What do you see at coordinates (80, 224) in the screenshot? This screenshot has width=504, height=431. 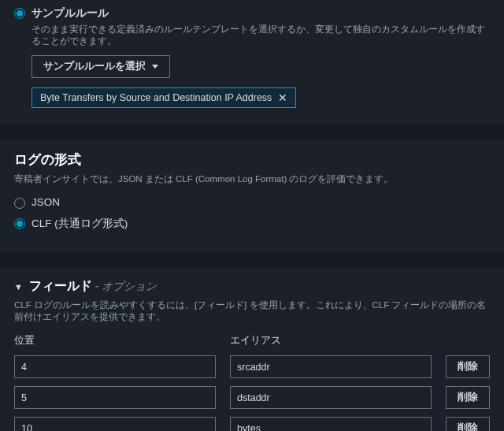 I see `log-format-clf-label: CLF (共通ログ形式)` at bounding box center [80, 224].